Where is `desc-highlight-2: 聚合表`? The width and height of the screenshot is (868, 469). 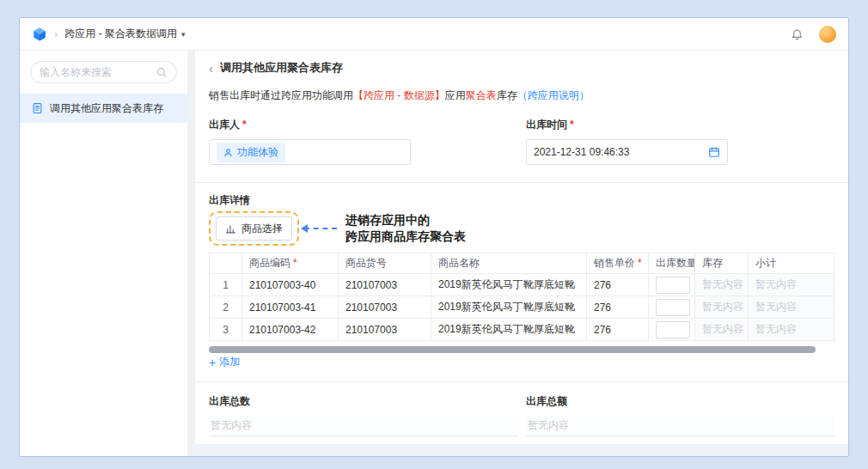
desc-highlight-2: 聚合表 is located at coordinates (481, 95).